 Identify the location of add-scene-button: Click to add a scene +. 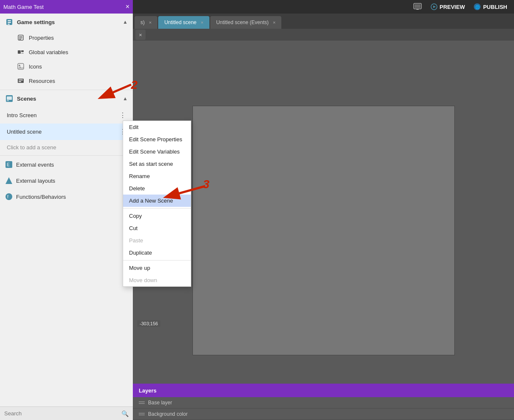
(66, 147).